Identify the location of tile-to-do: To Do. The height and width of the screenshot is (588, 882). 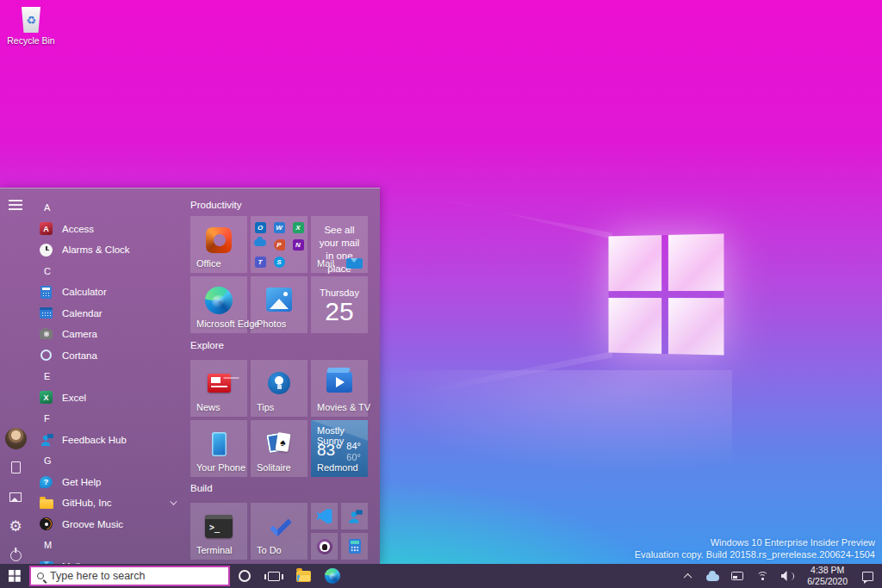
(279, 531).